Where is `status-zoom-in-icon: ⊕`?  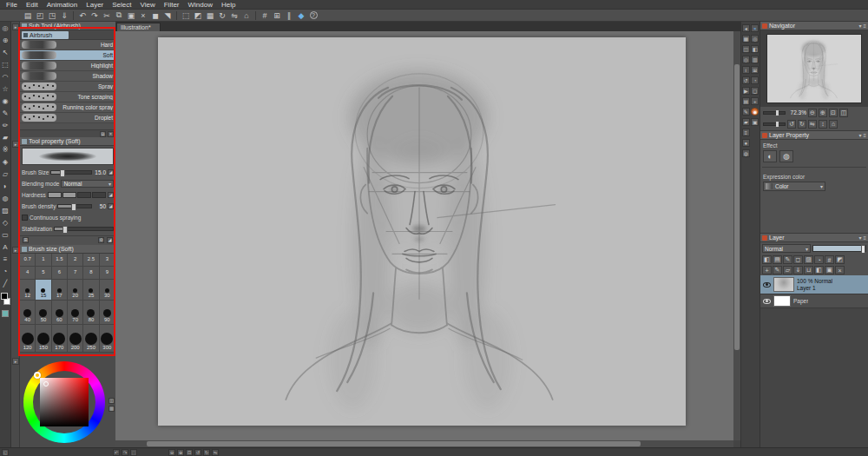
status-zoom-in-icon: ⊕ is located at coordinates (181, 453).